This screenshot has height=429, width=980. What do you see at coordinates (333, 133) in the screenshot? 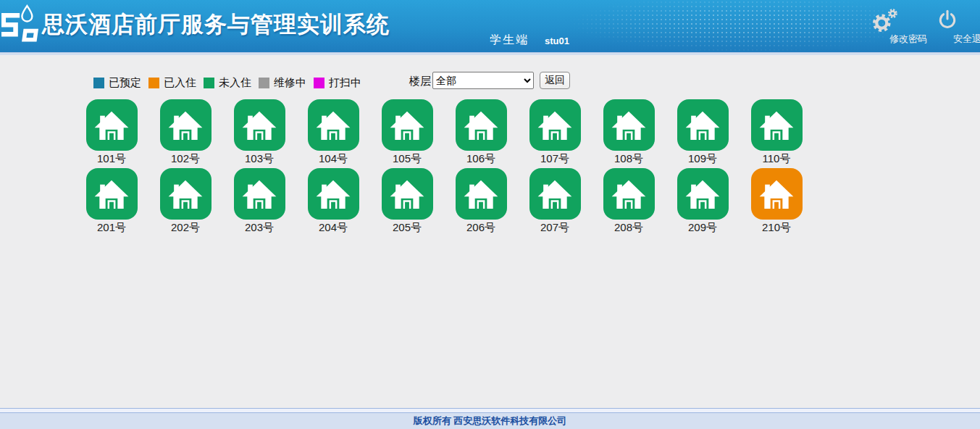
I see `room-tile: 104号` at bounding box center [333, 133].